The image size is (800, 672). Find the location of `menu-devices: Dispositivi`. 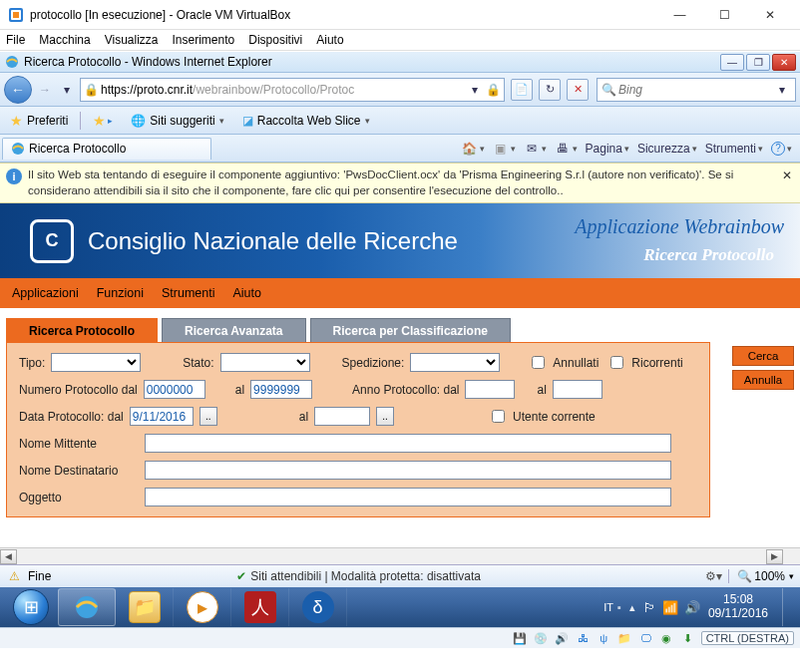

menu-devices: Dispositivi is located at coordinates (275, 40).